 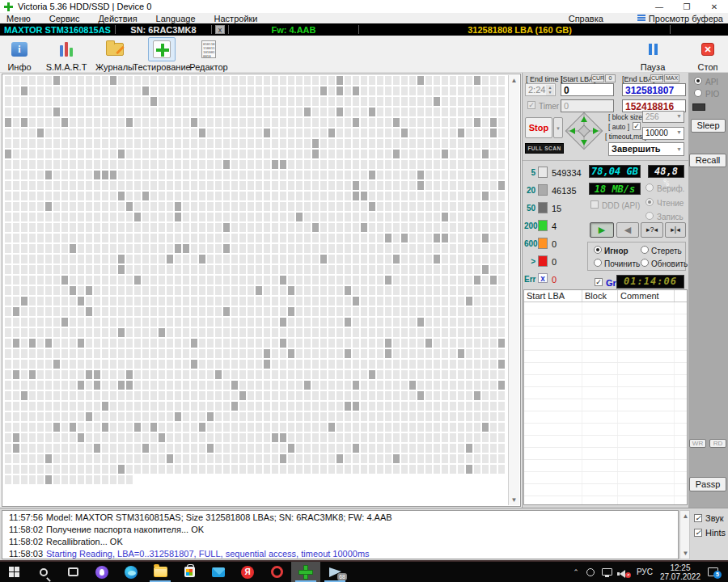 I want to click on taskbar-victoria-button, so click(x=306, y=572).